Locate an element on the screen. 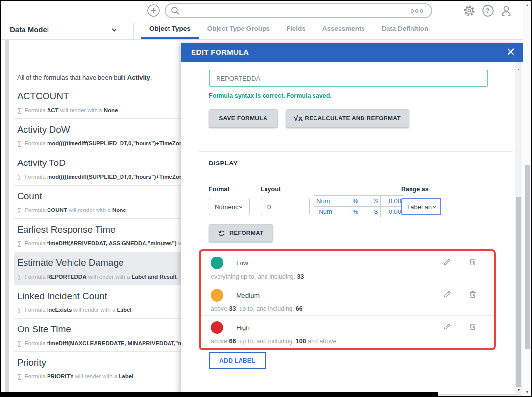 Image resolution: width=532 pixels, height=397 pixels. grid-cell-neg-decimal: -0.00 is located at coordinates (392, 212).